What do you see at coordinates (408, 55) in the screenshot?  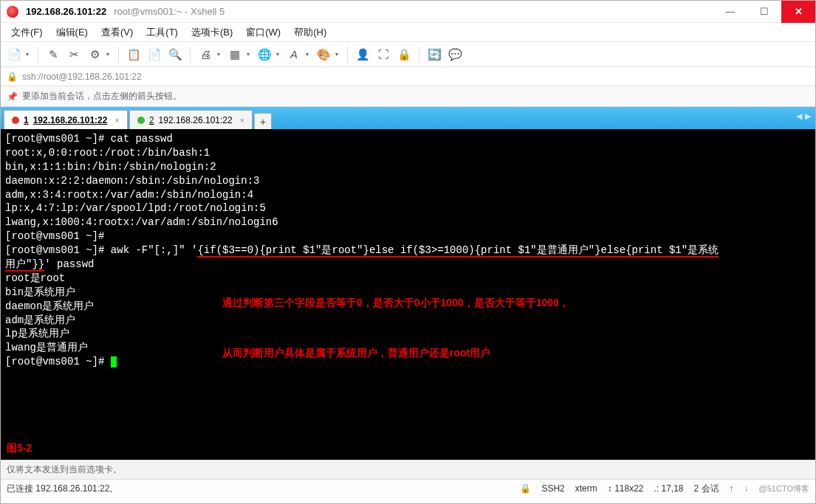 I see `toolbar: 📄▾ ✎ ✂ ⚙▾ 📋 📄 🔍 🖨▾ ▦▾ 🌐▾ A▾ 🎨▾ 👤 ⛶ 🔒 🔄 💬` at bounding box center [408, 55].